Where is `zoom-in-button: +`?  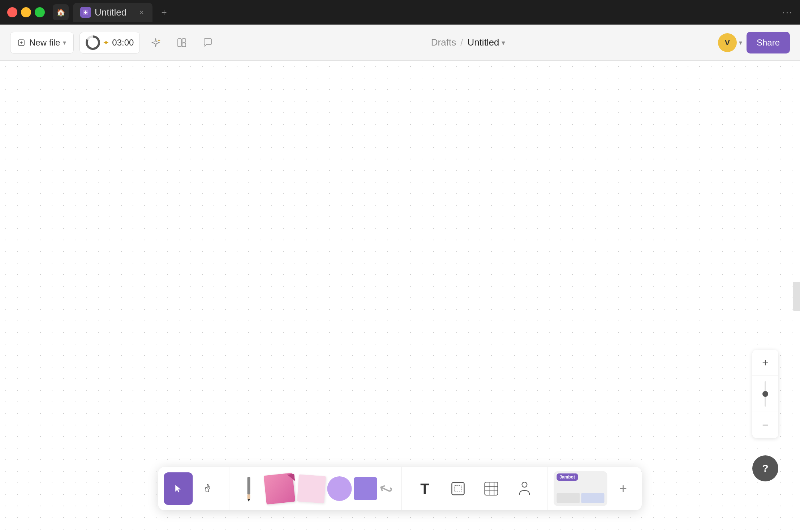 zoom-in-button: + is located at coordinates (765, 363).